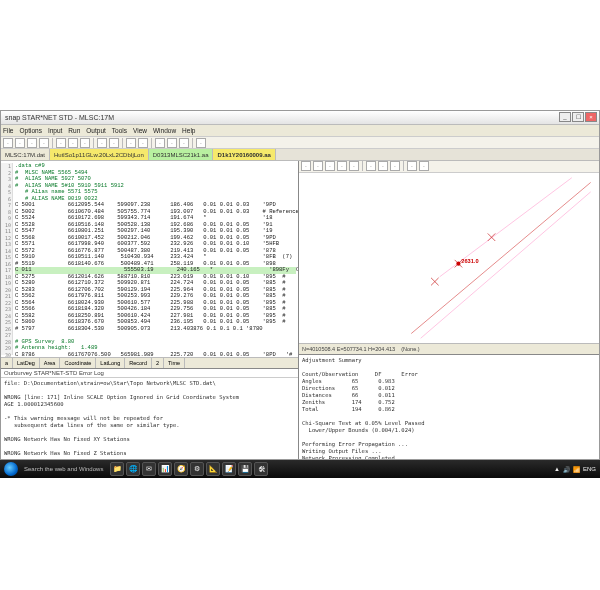  Describe the element at coordinates (318, 166) in the screenshot. I see `pan-icon: ·` at that location.